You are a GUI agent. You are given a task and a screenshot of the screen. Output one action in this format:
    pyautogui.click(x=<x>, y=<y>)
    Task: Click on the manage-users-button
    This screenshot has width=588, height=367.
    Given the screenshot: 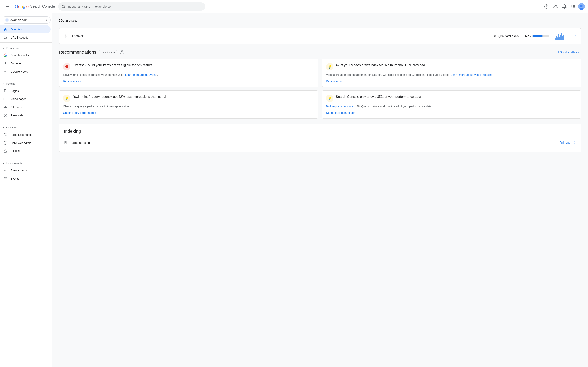 What is the action you would take?
    pyautogui.click(x=555, y=7)
    